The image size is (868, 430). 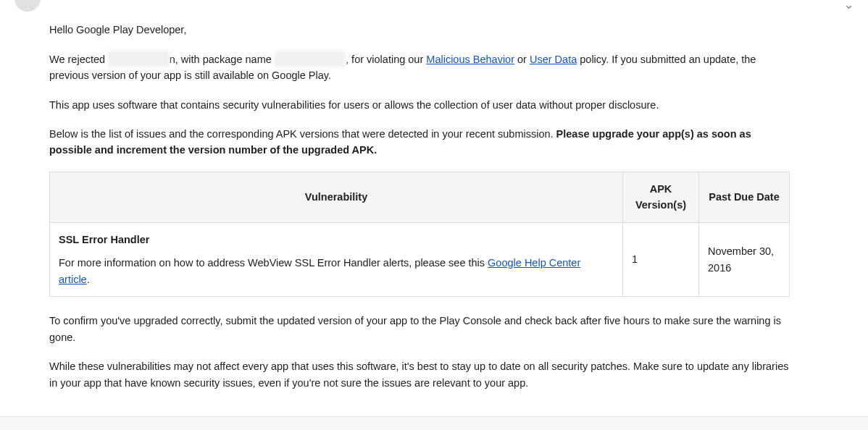 What do you see at coordinates (661, 259) in the screenshot?
I see `cell-apk-version: 1` at bounding box center [661, 259].